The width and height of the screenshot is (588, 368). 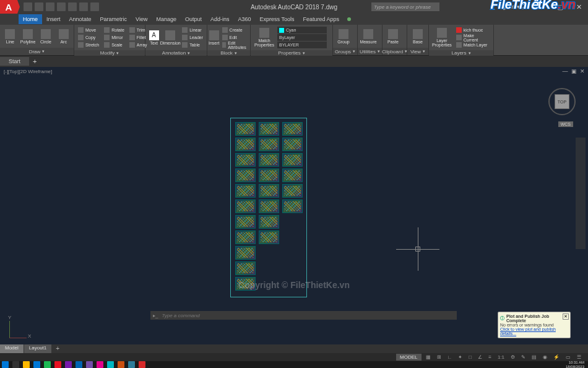 I want to click on status-scale-dropdown: 1:1, so click(x=501, y=357).